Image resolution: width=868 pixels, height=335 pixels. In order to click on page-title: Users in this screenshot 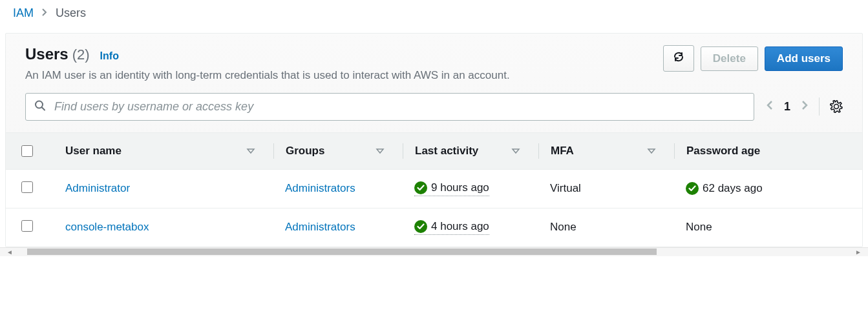, I will do `click(47, 54)`.